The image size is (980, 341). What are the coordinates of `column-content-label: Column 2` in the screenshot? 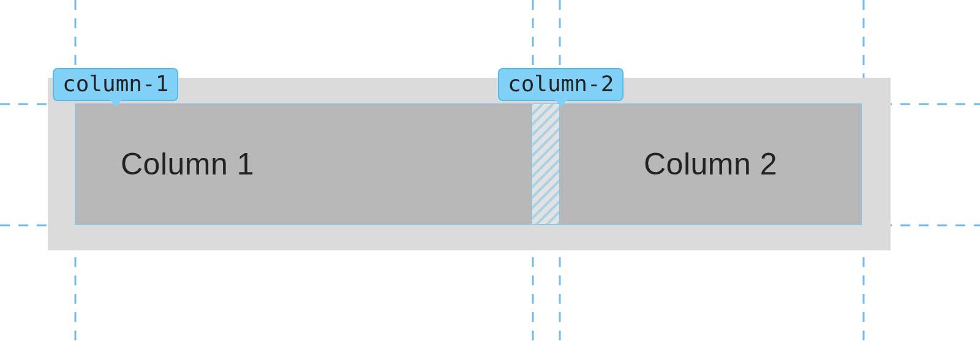 It's located at (710, 164).